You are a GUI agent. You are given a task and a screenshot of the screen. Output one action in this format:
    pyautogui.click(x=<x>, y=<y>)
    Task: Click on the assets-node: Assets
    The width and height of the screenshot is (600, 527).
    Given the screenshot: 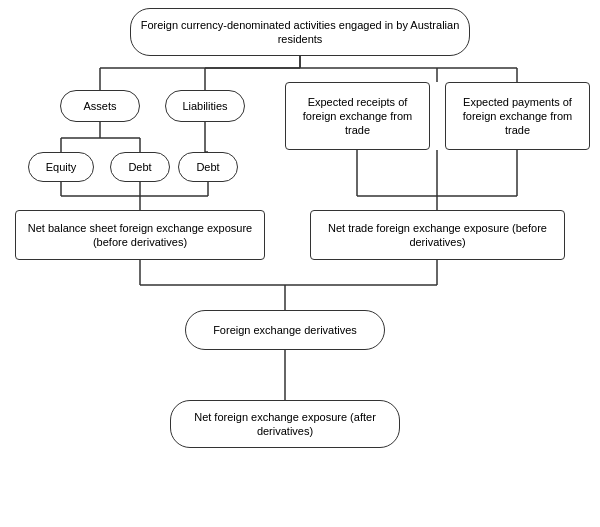 What is the action you would take?
    pyautogui.click(x=100, y=106)
    